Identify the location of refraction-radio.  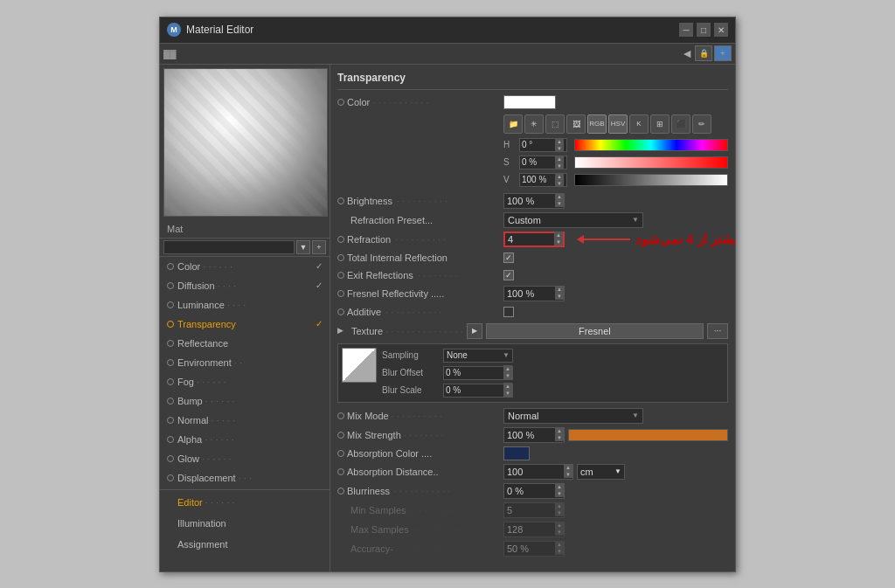
(341, 239).